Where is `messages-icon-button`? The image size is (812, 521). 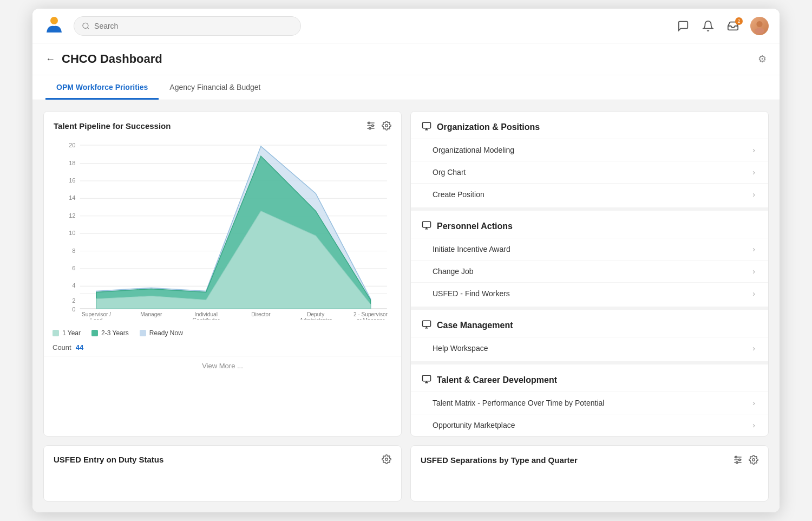
messages-icon-button is located at coordinates (683, 26).